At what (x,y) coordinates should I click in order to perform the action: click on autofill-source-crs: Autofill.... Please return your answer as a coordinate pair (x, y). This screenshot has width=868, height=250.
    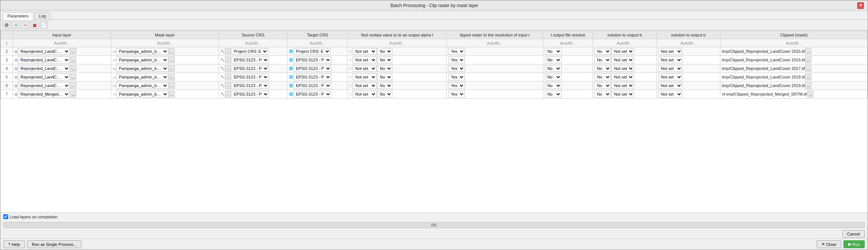
    Looking at the image, I should click on (253, 43).